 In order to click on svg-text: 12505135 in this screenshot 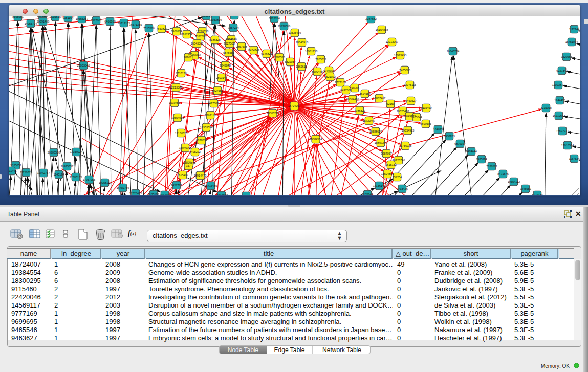, I will do `click(76, 177)`.